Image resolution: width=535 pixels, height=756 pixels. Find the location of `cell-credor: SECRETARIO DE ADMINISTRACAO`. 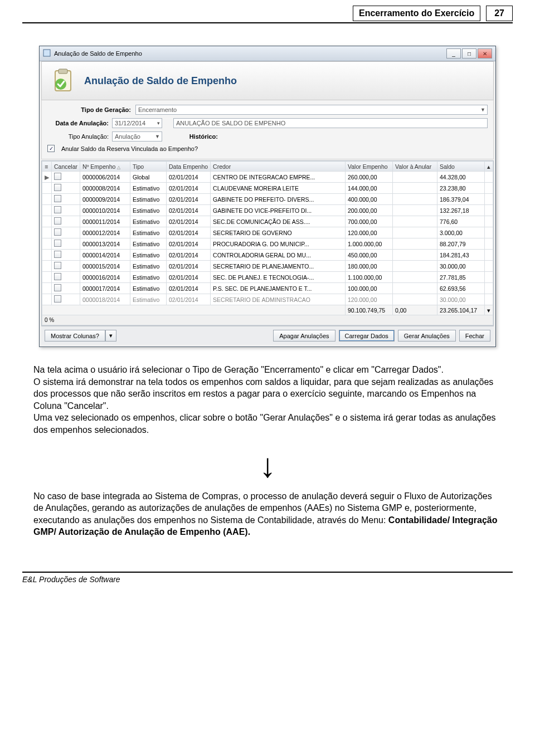

cell-credor: SECRETARIO DE ADMINISTRACAO is located at coordinates (278, 300).